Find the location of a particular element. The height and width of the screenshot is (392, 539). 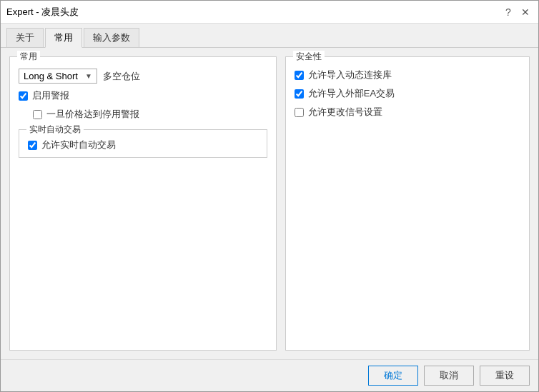

tab-about: 关于 is located at coordinates (25, 37).